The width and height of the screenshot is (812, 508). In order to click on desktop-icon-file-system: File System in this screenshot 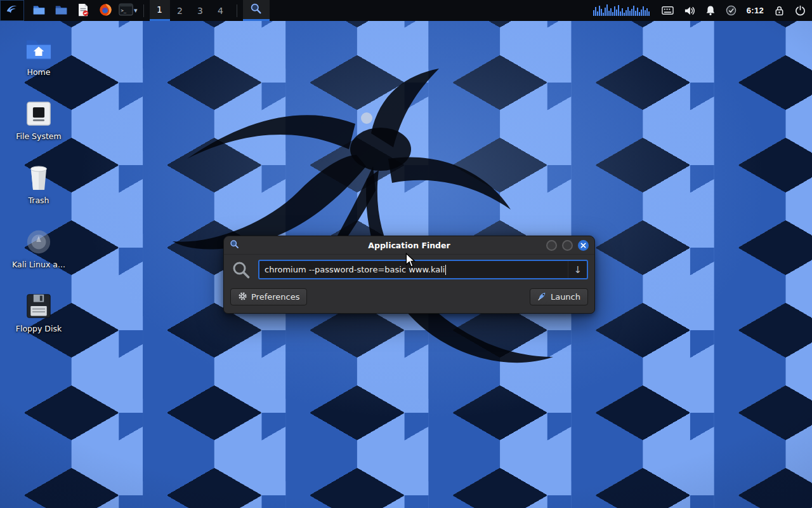, I will do `click(39, 121)`.